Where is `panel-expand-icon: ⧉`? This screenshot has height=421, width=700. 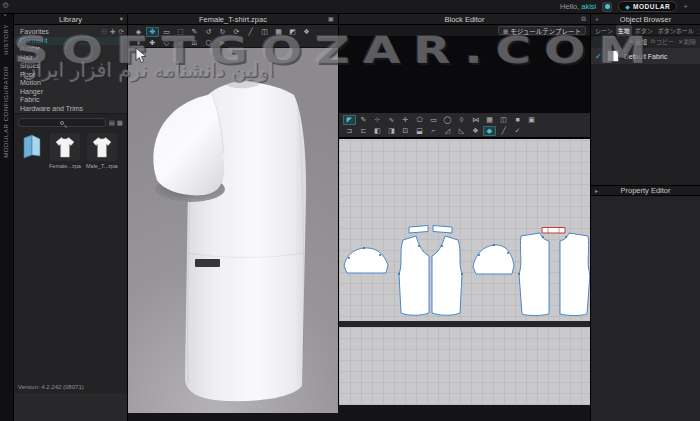 panel-expand-icon: ⧉ is located at coordinates (584, 19).